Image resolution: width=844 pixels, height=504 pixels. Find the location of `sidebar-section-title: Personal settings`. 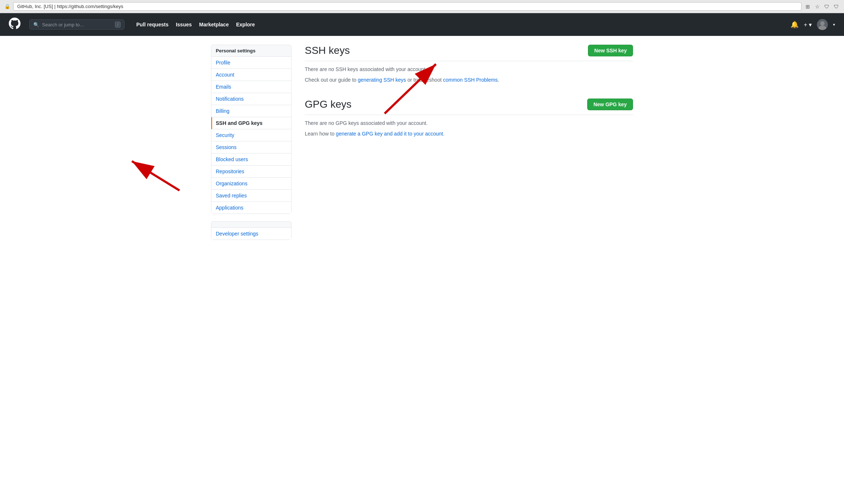

sidebar-section-title: Personal settings is located at coordinates (251, 51).